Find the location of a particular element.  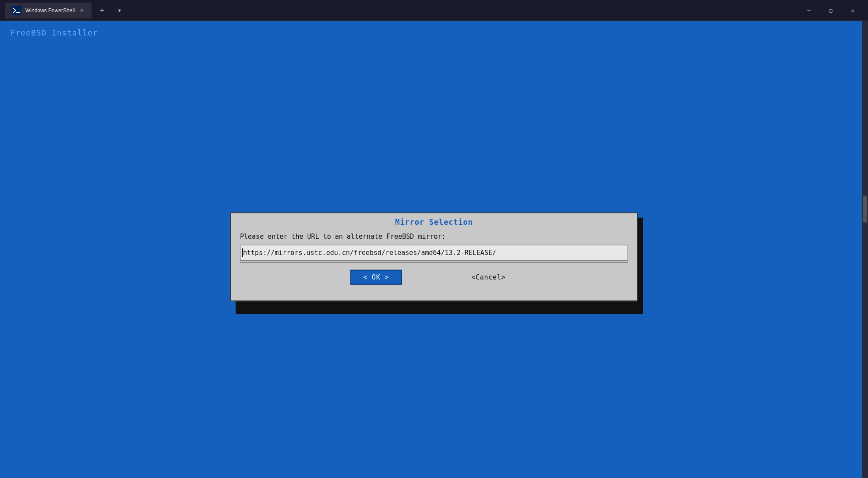

header-divider is located at coordinates (434, 41).